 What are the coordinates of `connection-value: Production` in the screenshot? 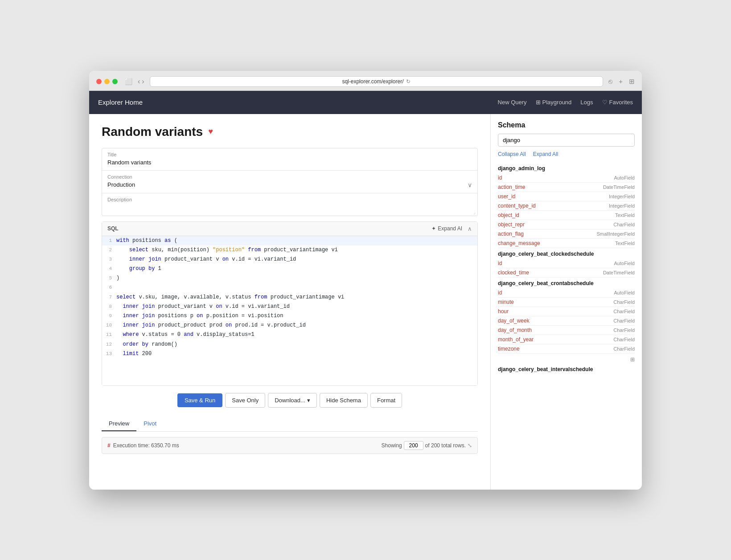 It's located at (121, 184).